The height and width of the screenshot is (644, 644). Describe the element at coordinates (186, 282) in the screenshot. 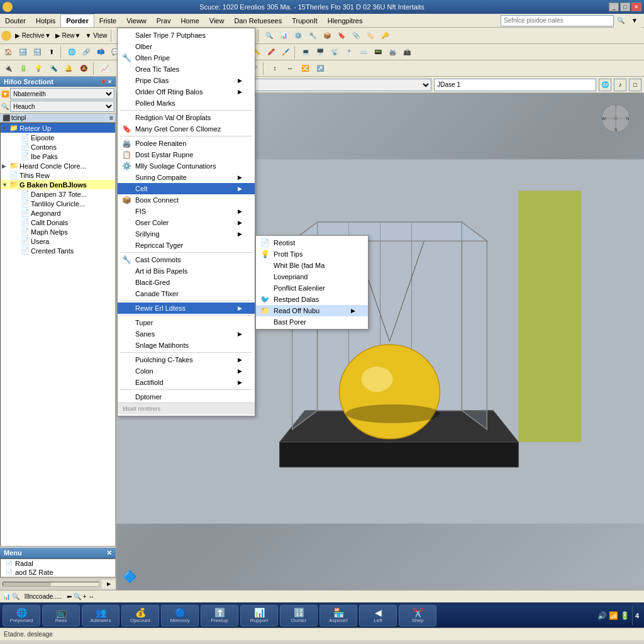

I see `cm-blacit-gred: Blacit-Gred` at that location.